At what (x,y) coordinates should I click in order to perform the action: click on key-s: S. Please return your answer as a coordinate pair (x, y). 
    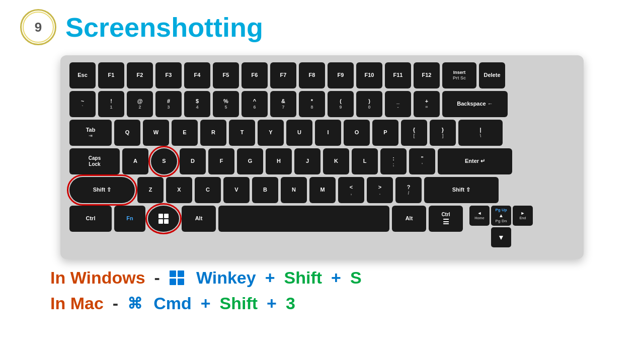
    Looking at the image, I should click on (164, 161).